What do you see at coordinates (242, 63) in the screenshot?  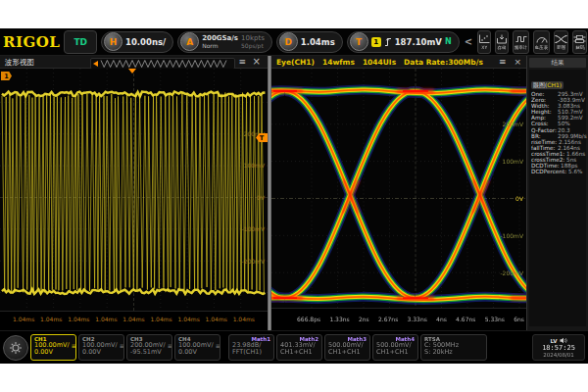 I see `waveform-menu-icon: ≡` at bounding box center [242, 63].